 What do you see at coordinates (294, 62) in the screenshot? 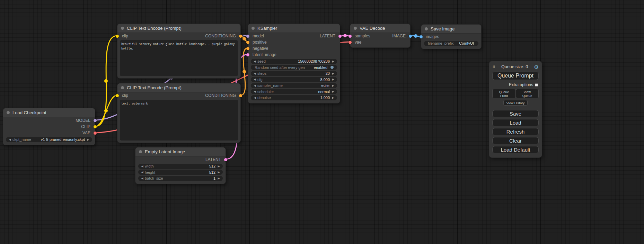
I see `widget-seed: ◀ seed 156680208700286 ▶` at bounding box center [294, 62].